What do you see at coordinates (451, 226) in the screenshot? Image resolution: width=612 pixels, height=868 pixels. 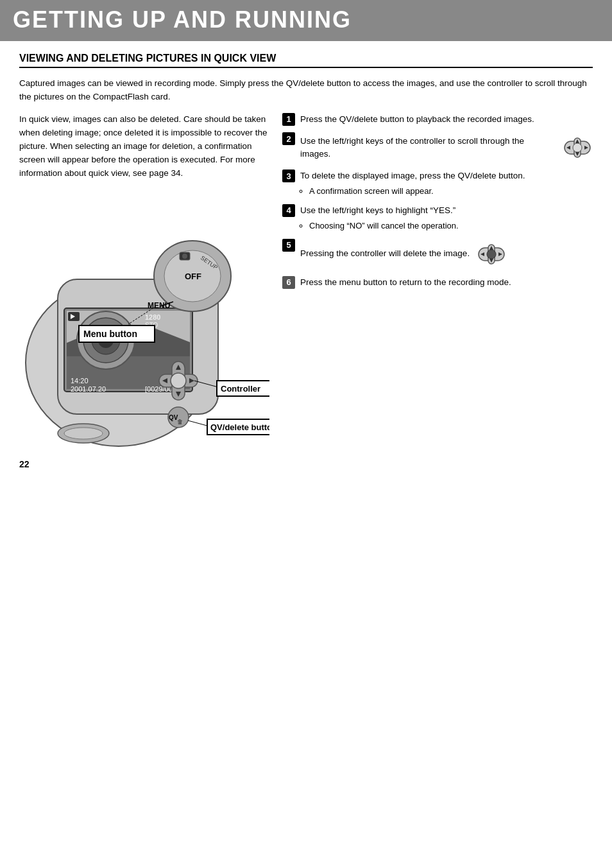 I see `step-4-bullets: Choosing “NO” will cancel the operation.` at bounding box center [451, 226].